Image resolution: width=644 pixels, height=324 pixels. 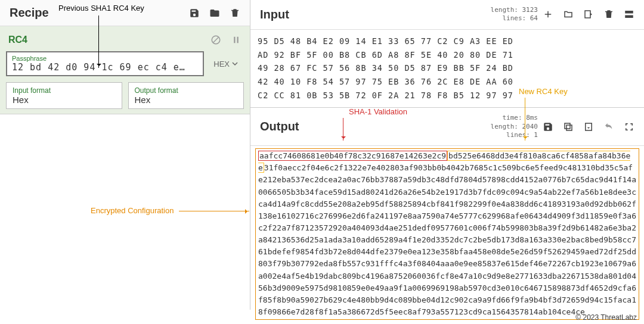 I want to click on passphrase-value: 12 bd 42 d0 94 1c 69 ec c4 e…, so click(x=105, y=67).